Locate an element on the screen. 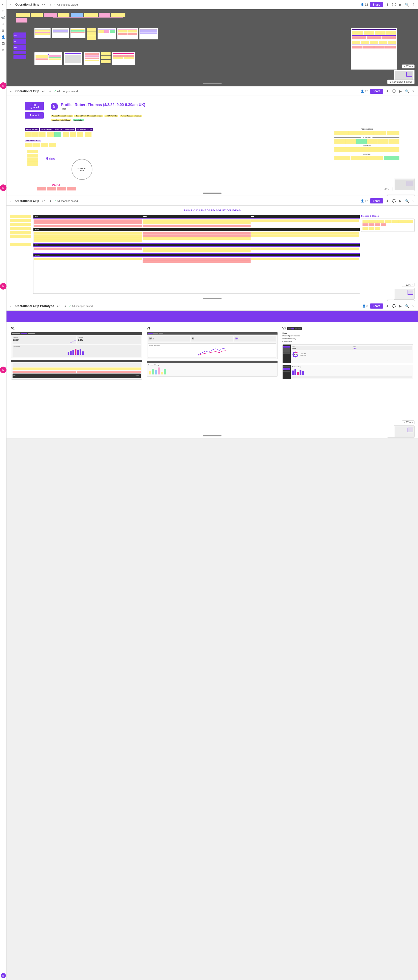 This screenshot has width=418, height=980. main-table: ■■■ ■■■■ ■■■ is located at coordinates (196, 254).